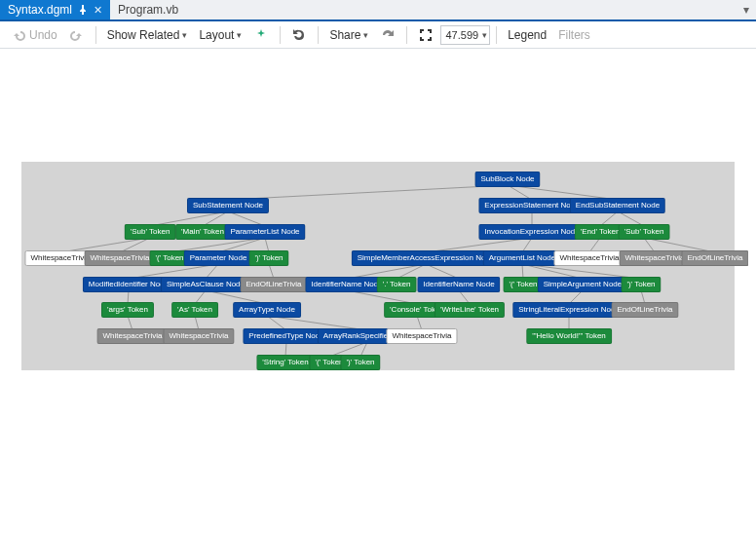  What do you see at coordinates (83, 10) in the screenshot?
I see `pin-icon` at bounding box center [83, 10].